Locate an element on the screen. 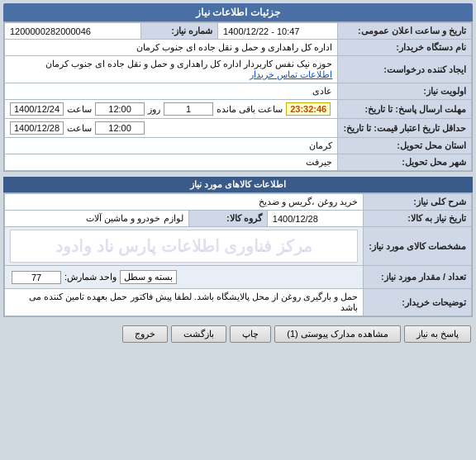 Image resolution: width=476 pixels, height=460 pixels. table-row: شرح کلی نیاز: خرید روغن ،گریس و ضدیخ is located at coordinates (238, 202).